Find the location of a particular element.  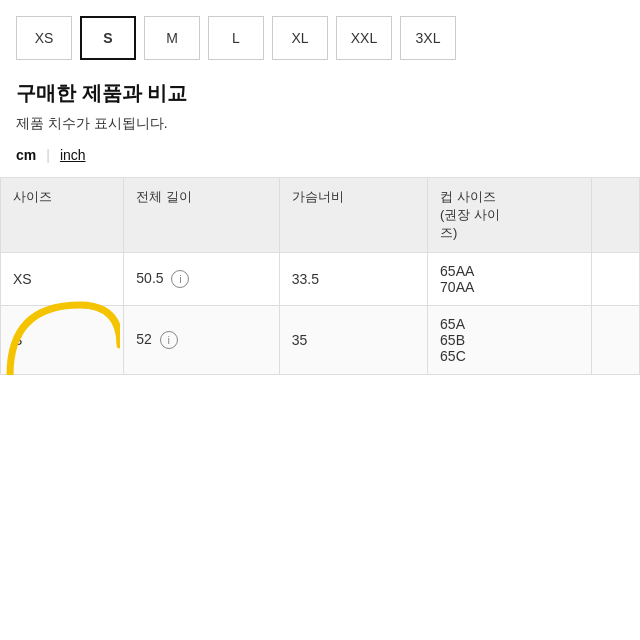

section-title: 구매한 제품과 비교 is located at coordinates (320, 92).